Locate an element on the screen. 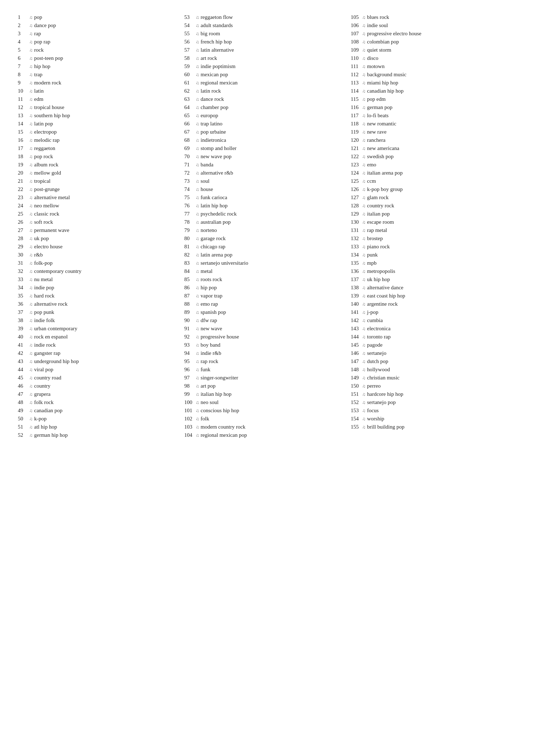 This screenshot has height=756, width=535. genre-number: 136 is located at coordinates (356, 271).